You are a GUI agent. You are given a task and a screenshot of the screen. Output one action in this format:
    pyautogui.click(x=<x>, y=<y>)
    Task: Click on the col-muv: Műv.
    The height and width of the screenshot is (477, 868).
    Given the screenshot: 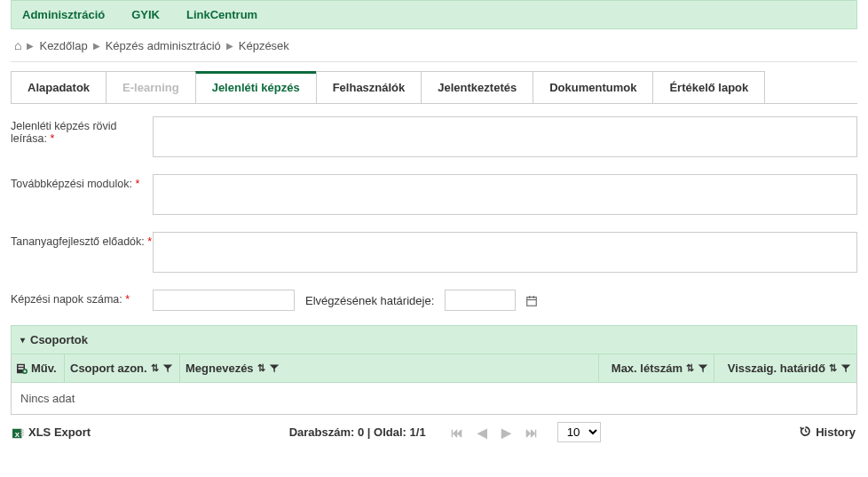 What is the action you would take?
    pyautogui.click(x=44, y=368)
    